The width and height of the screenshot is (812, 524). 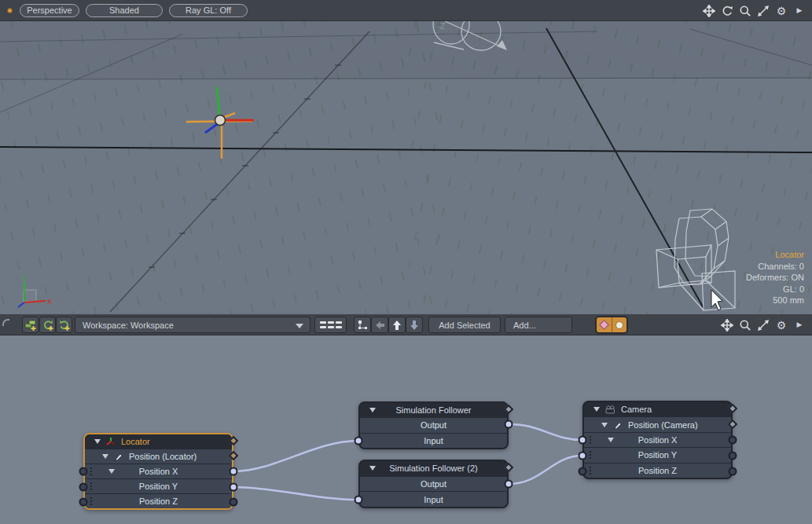 What do you see at coordinates (30, 325) in the screenshot?
I see `add-nodes-button` at bounding box center [30, 325].